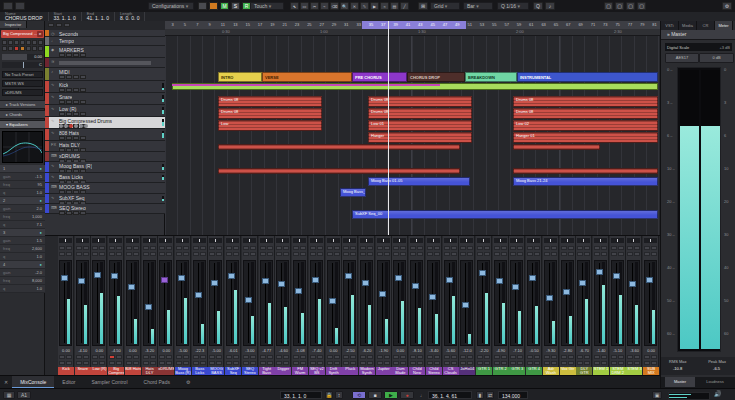  Describe the element at coordinates (400, 306) in the screenshot. I see `mixer-channel-dum-blade: 0.00Dum Blade` at that location.